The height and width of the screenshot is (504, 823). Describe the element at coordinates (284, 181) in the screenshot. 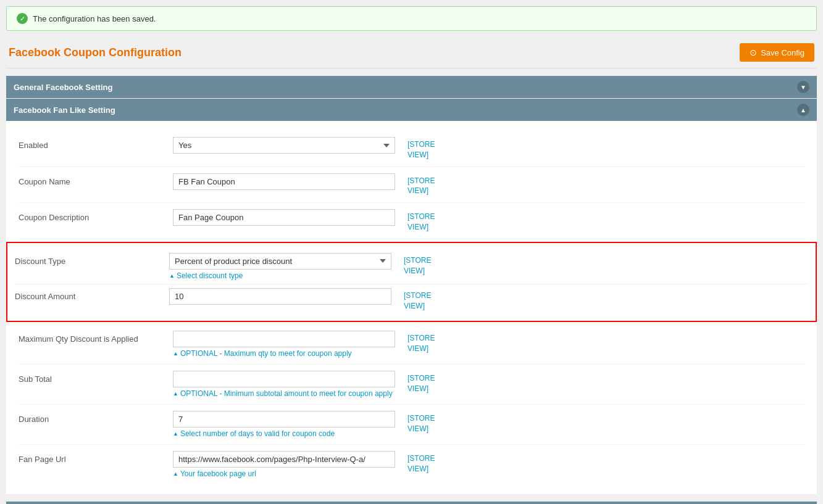

I see `coupon-name-input` at that location.